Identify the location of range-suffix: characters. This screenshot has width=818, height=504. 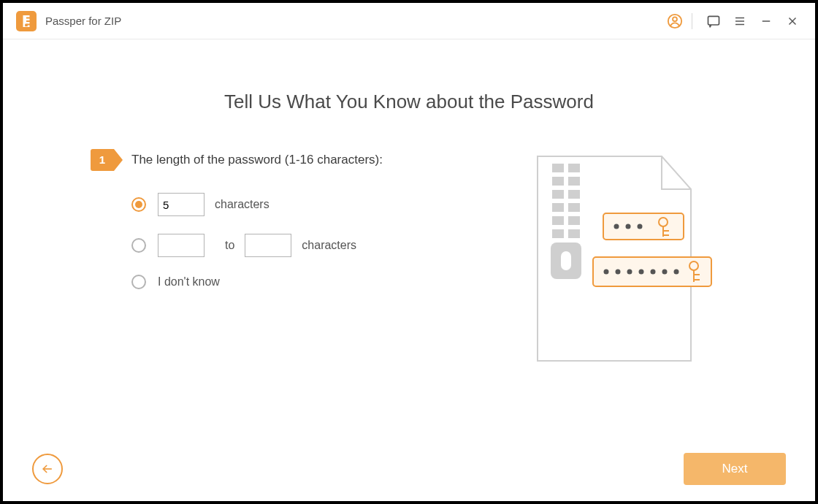
(329, 245).